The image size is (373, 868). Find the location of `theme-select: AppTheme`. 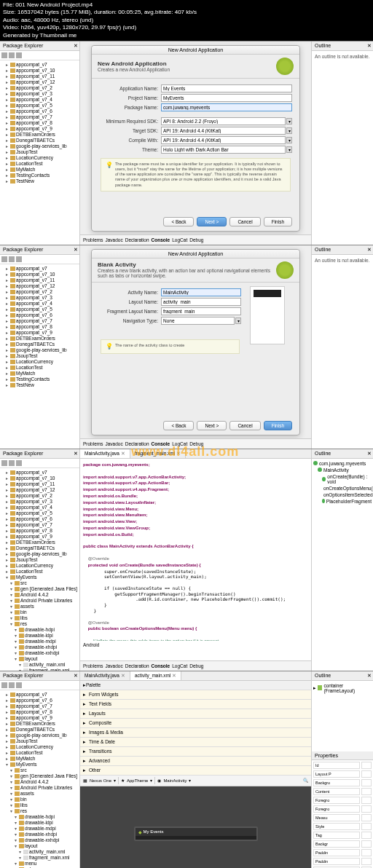

theme-select: AppTheme is located at coordinates (137, 781).